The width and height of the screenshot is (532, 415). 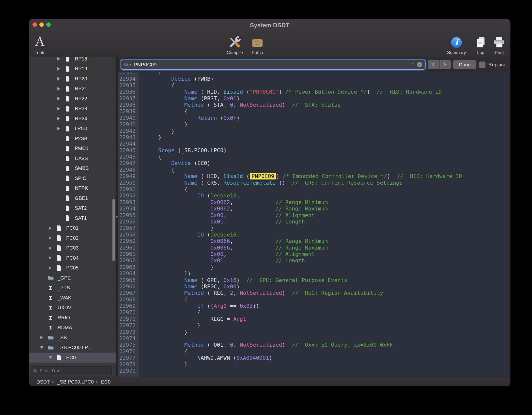 I want to click on sidebar-item-pc05: PC05, so click(x=72, y=268).